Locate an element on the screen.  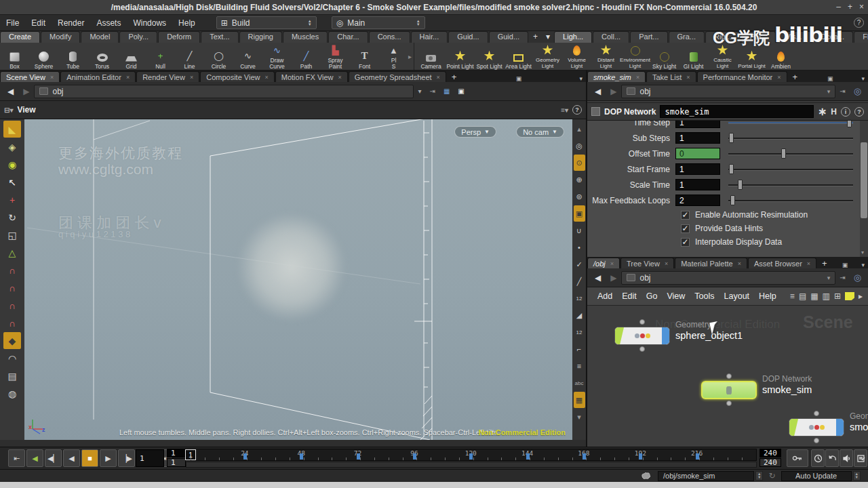
main-selector: ◎ Main ▲▼ is located at coordinates (378, 23).